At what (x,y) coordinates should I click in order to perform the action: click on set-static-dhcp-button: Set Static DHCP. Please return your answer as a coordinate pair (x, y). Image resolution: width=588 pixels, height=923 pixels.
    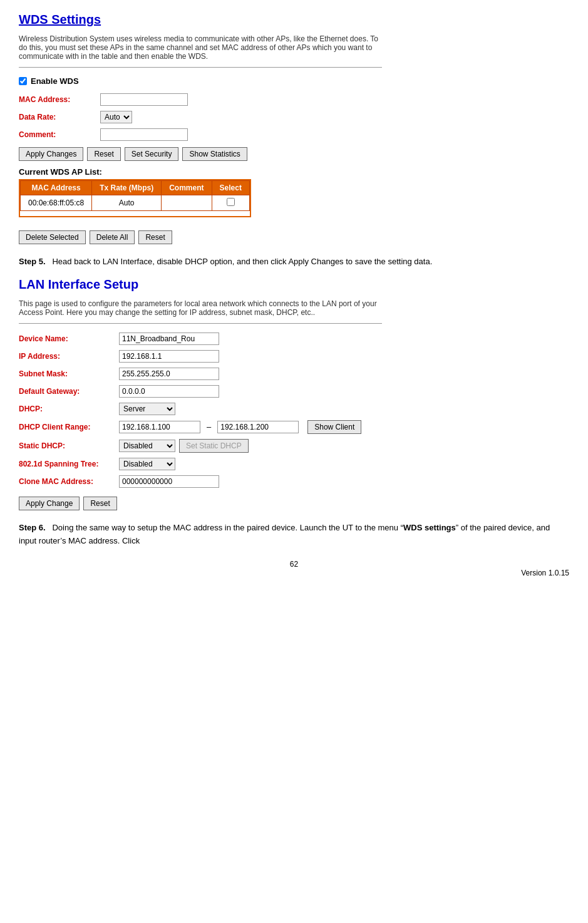
    Looking at the image, I should click on (214, 446).